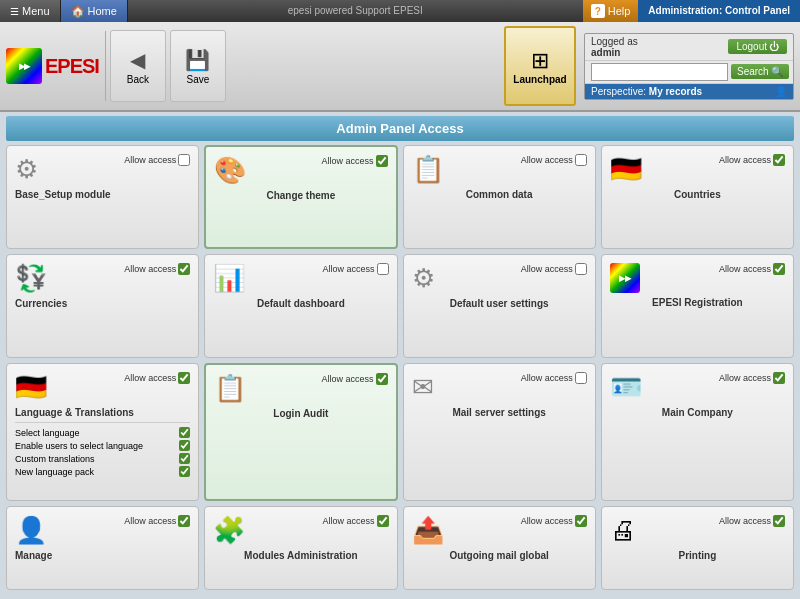 The width and height of the screenshot is (800, 599). Describe the element at coordinates (26, 170) in the screenshot. I see `base-setup-icon: ⚙` at that location.